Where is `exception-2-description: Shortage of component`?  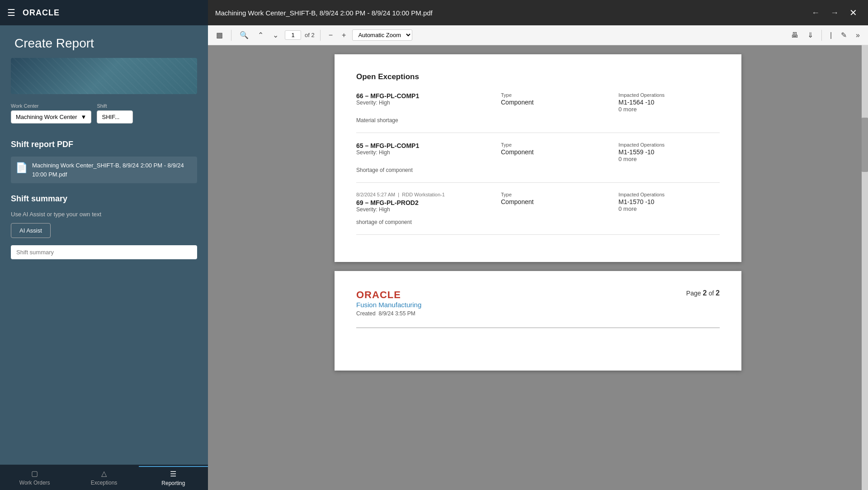 exception-2-description: Shortage of component is located at coordinates (538, 170).